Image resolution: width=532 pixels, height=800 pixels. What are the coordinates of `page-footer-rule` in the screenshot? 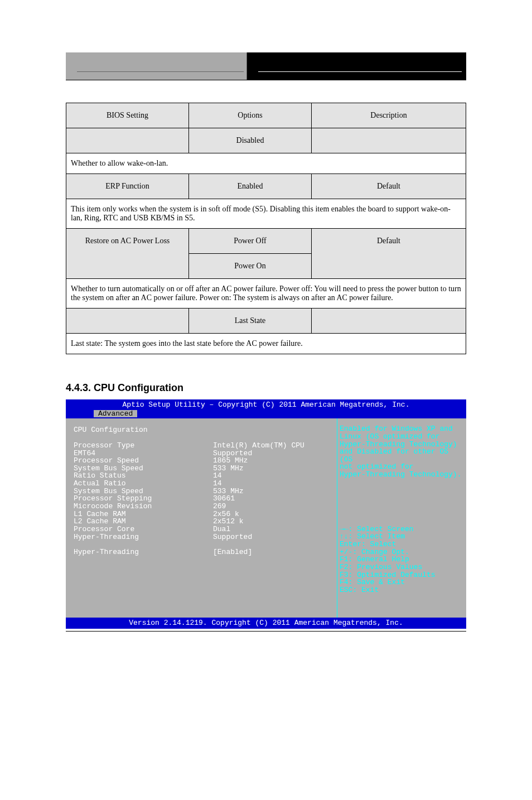 It's located at (266, 632).